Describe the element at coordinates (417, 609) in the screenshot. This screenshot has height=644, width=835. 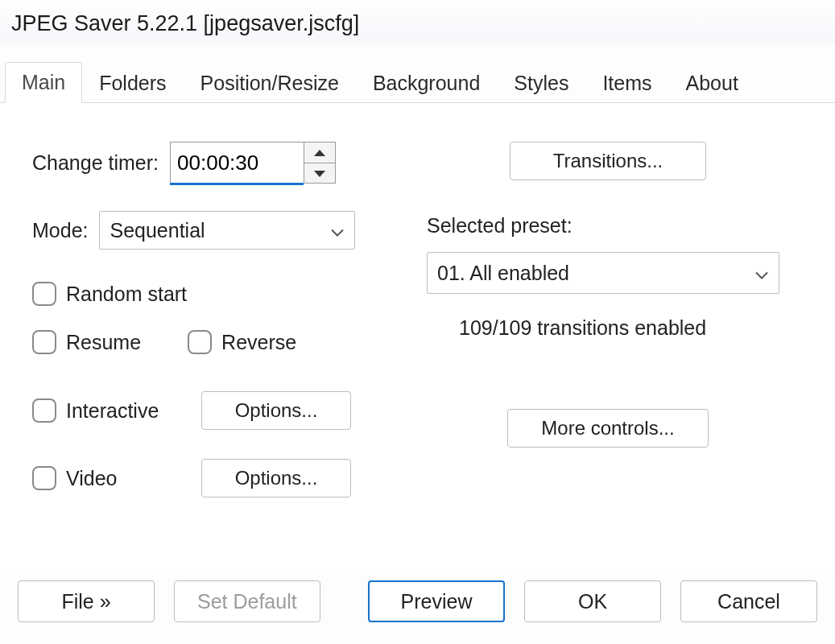
I see `footer-bar: File » Set Default Preview OK Cancel` at that location.